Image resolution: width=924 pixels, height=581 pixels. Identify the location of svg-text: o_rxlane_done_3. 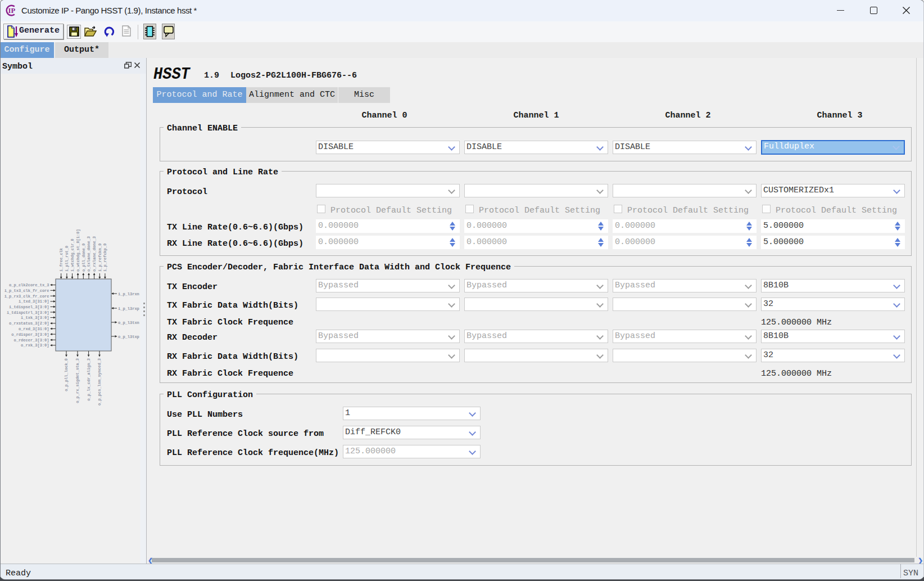
(94, 254).